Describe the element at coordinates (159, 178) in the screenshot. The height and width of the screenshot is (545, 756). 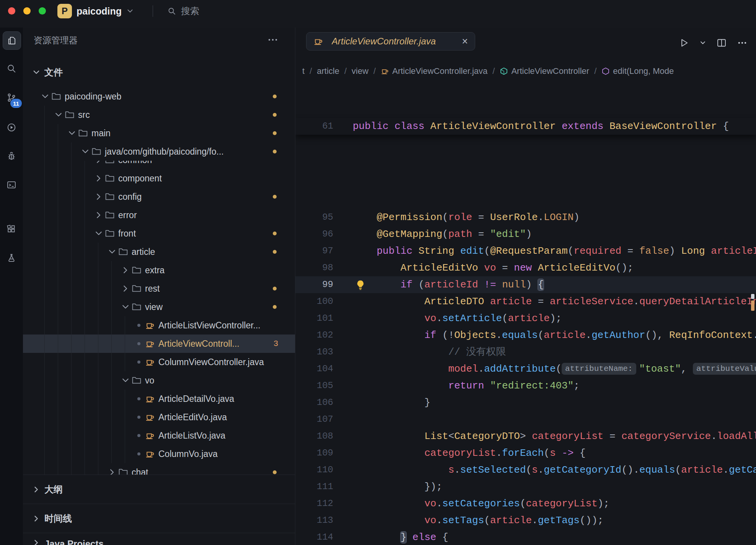
I see `tree-folder-component: component` at that location.